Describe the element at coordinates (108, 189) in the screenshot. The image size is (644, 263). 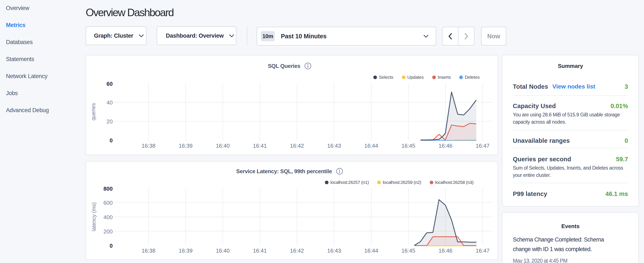
I see `svg-text: 800` at that location.